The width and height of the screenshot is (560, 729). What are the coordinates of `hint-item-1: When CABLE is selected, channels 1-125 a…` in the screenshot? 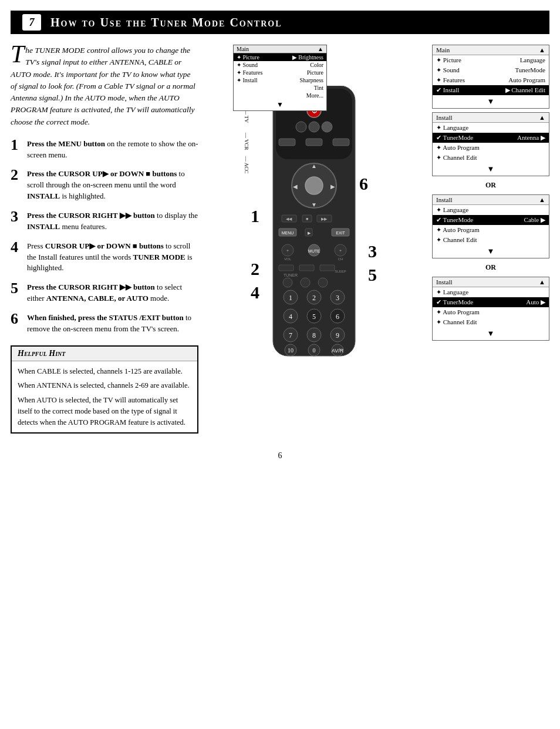 It's located at (104, 371).